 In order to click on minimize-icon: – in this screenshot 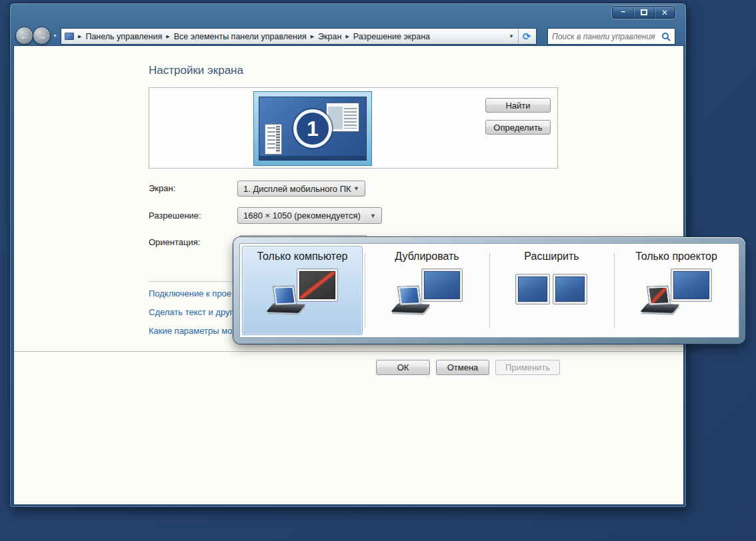, I will do `click(623, 11)`.